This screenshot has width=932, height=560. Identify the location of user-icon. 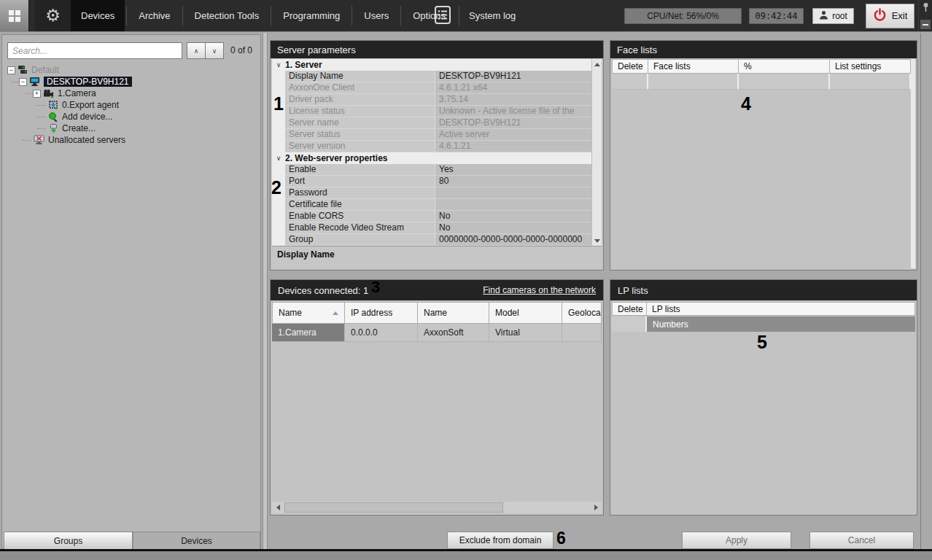
(824, 16).